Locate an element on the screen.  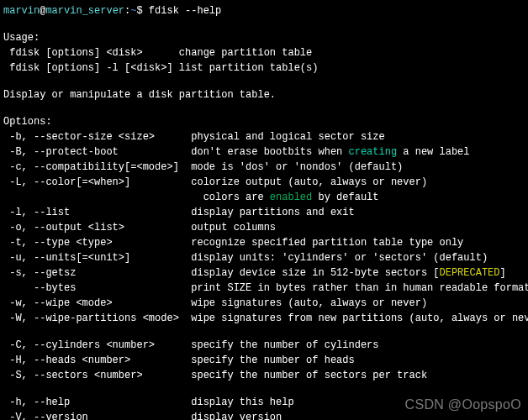
option-flag: -S, --sectors <number> is located at coordinates (98, 375).